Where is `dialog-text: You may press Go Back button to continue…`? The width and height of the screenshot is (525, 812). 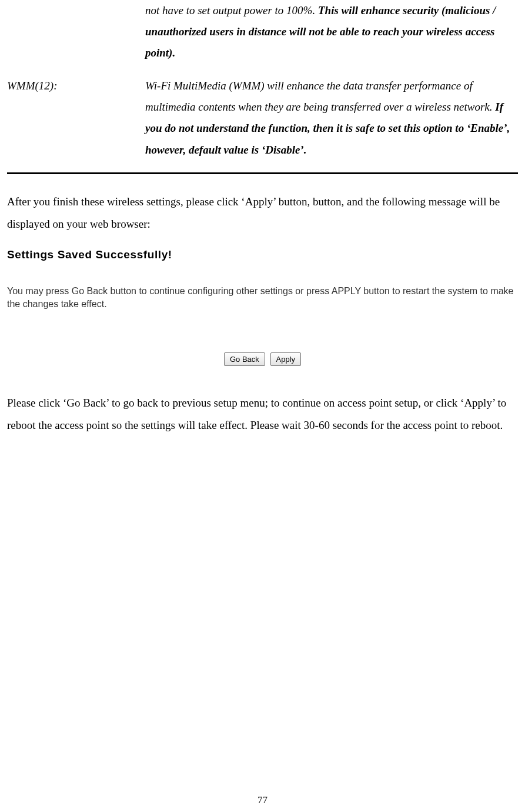 dialog-text: You may press Go Back button to continue… is located at coordinates (262, 298).